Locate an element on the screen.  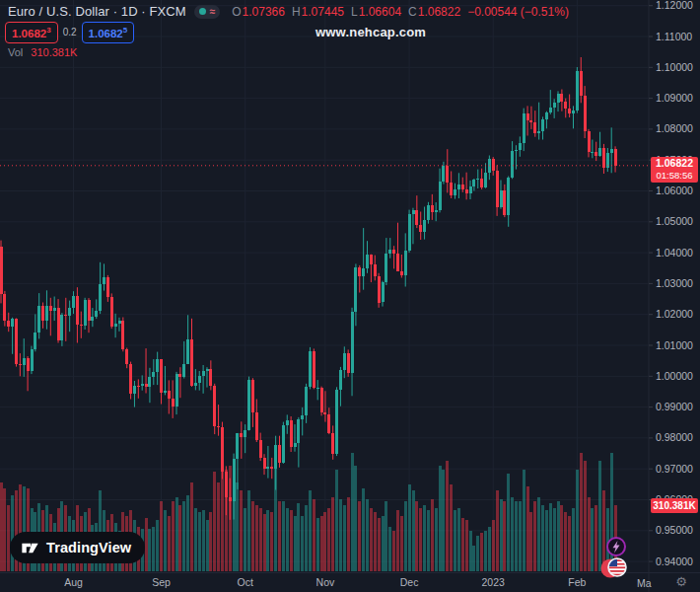
chart-event-icons is located at coordinates (616, 558).